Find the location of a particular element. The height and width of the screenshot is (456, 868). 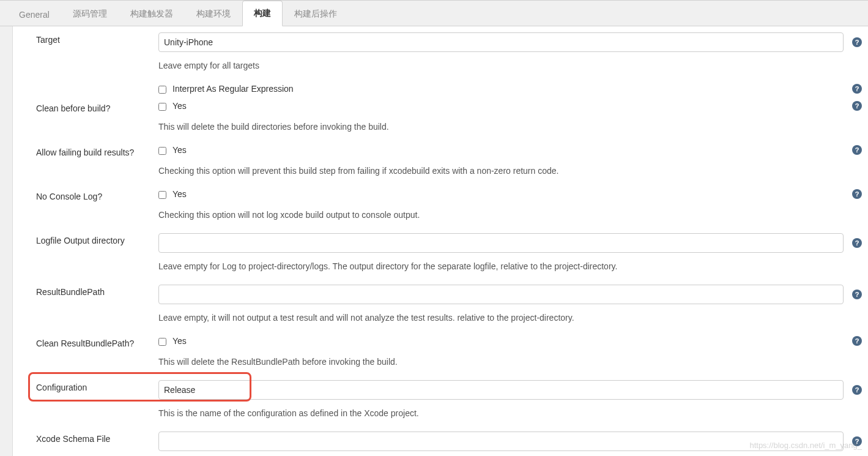

clean-before-checkbox is located at coordinates (163, 107).